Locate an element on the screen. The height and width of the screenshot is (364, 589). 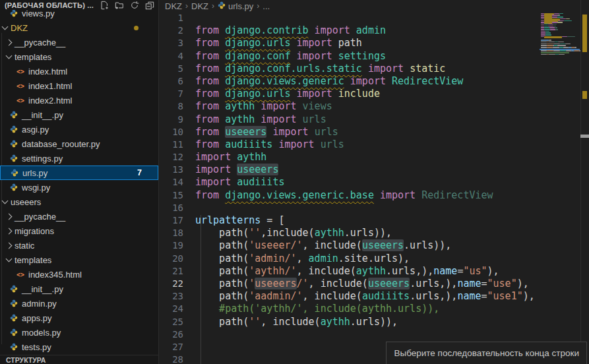
code-line: 6from django.views.generic import Redire… is located at coordinates (374, 82).